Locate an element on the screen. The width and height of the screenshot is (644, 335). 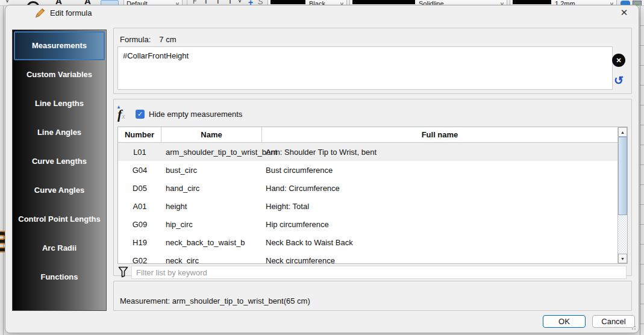
table-row: L01 arm_shoulder_tip_to_wrist_bent Arm: … is located at coordinates (367, 152).